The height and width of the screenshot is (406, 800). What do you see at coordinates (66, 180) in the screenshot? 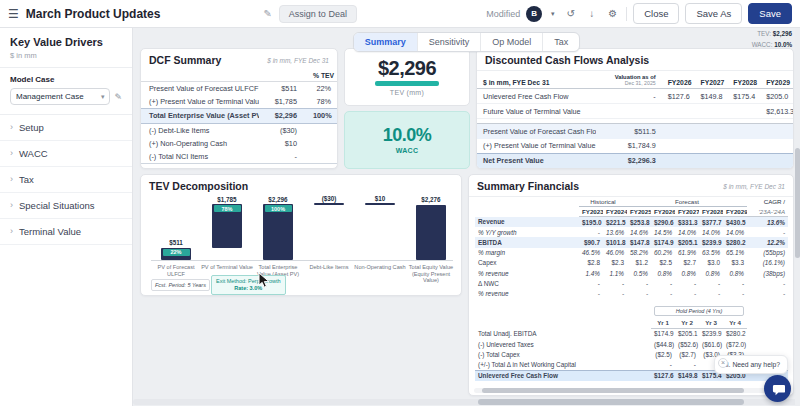
I see `sidebar-item-tax: ›Tax` at bounding box center [66, 180].